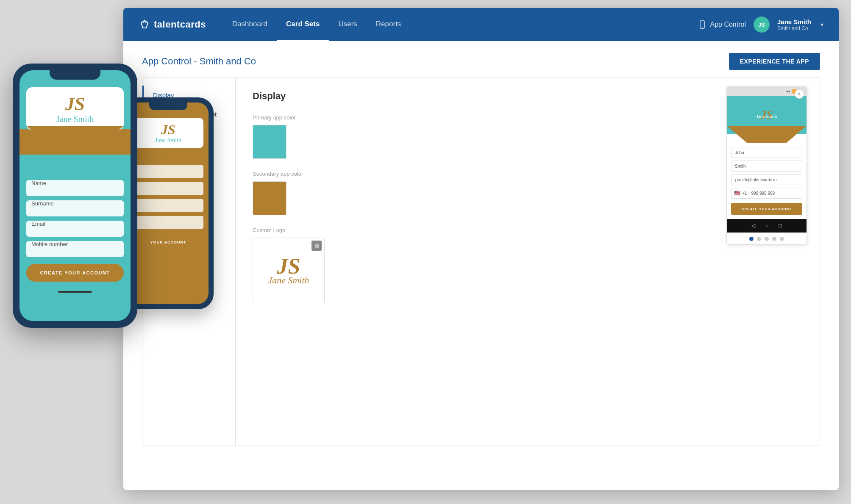 This screenshot has height=504, width=851. What do you see at coordinates (767, 166) in the screenshot?
I see `android-preview-container: × ▾▾ 📶 🔋 JS Jane Smith Joh` at bounding box center [767, 166].